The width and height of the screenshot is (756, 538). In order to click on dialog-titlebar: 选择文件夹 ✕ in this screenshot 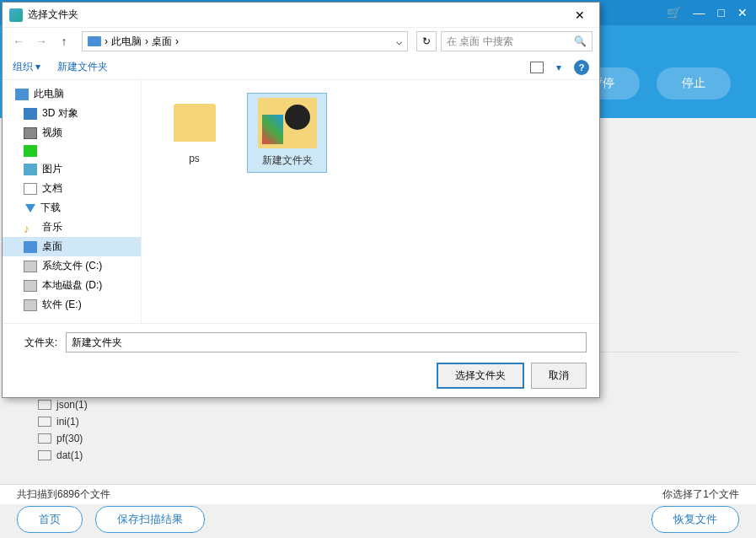, I will do `click(301, 15)`.